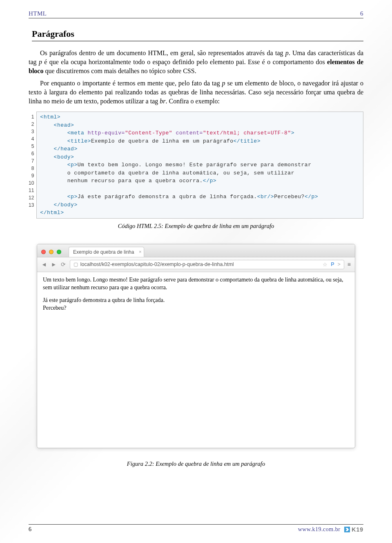 This screenshot has height=543, width=392. I want to click on header-left: HTML, so click(38, 14).